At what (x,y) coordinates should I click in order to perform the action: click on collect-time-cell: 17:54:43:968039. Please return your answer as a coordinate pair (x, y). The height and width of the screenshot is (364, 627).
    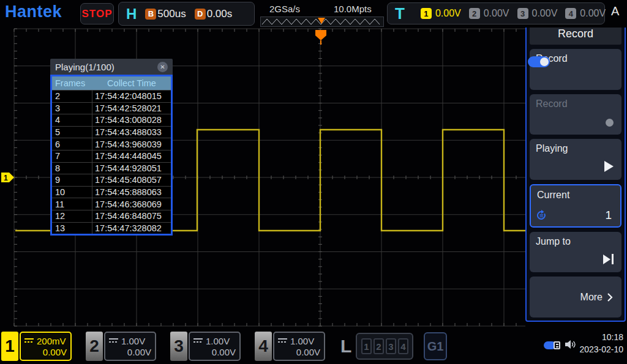
    Looking at the image, I should click on (132, 144).